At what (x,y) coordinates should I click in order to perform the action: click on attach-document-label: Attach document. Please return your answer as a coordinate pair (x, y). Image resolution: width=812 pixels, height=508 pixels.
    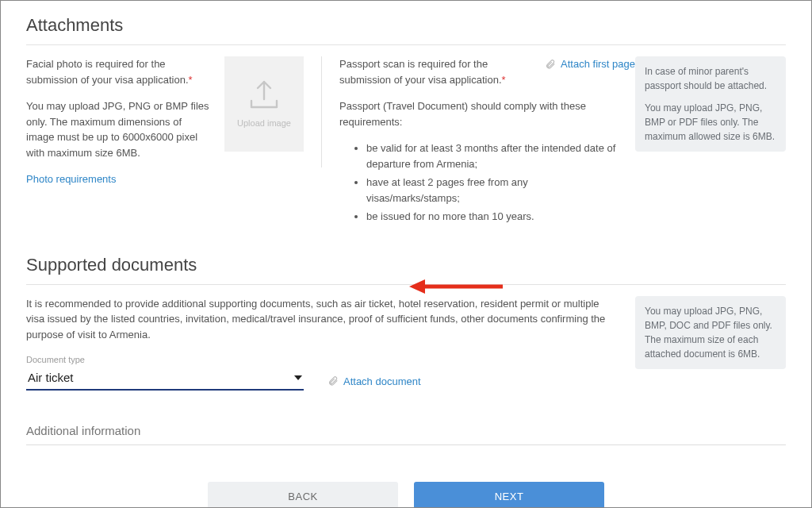
    Looking at the image, I should click on (382, 382).